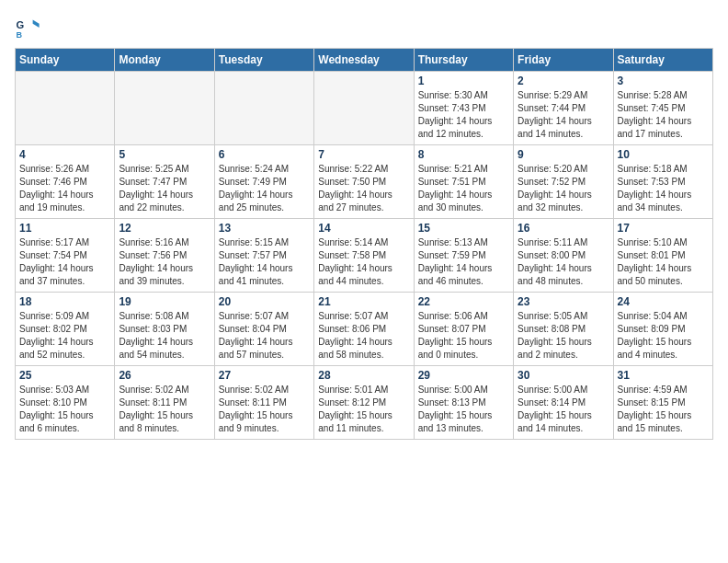 The width and height of the screenshot is (728, 563). What do you see at coordinates (64, 262) in the screenshot?
I see `day-info: Sunrise: 5:17 AMSunset: 7:54 PMDaylight:…` at bounding box center [64, 262].